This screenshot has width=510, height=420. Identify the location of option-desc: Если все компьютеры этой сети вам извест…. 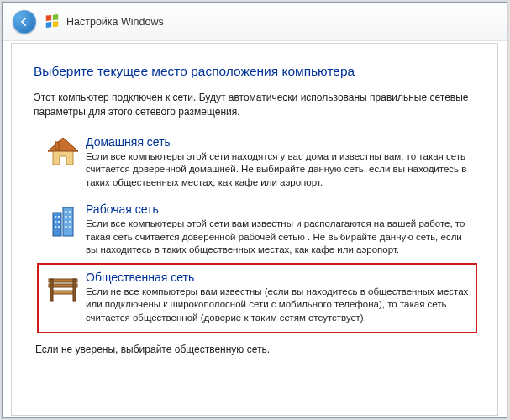
(278, 237).